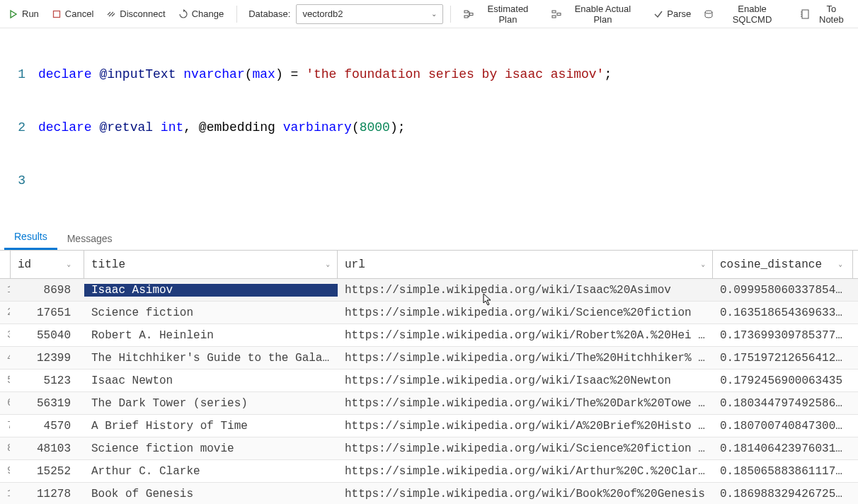  What do you see at coordinates (429, 381) in the screenshot?
I see `table-row: 55123Isaac Newtonhttps://simple.wikipedi…` at bounding box center [429, 381].